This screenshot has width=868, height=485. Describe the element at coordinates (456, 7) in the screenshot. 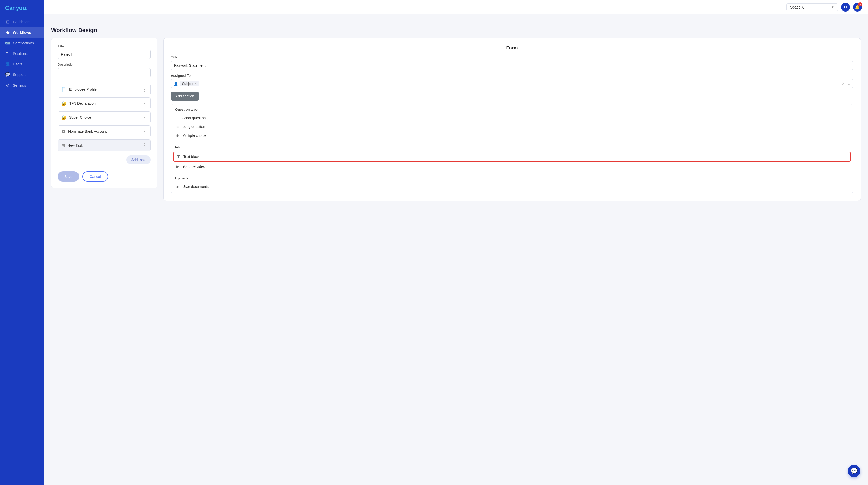

I see `header: Space X ▼ FI 🔔 9` at that location.